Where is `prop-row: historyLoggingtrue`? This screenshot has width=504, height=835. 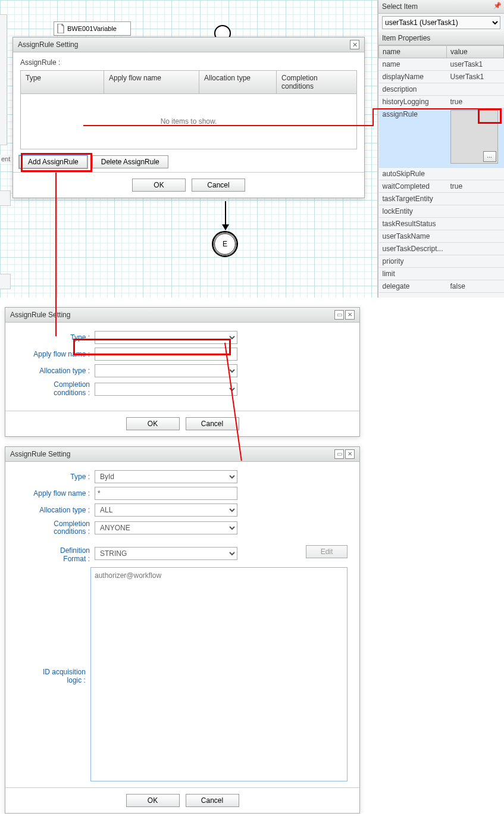 prop-row: historyLoggingtrue is located at coordinates (442, 102).